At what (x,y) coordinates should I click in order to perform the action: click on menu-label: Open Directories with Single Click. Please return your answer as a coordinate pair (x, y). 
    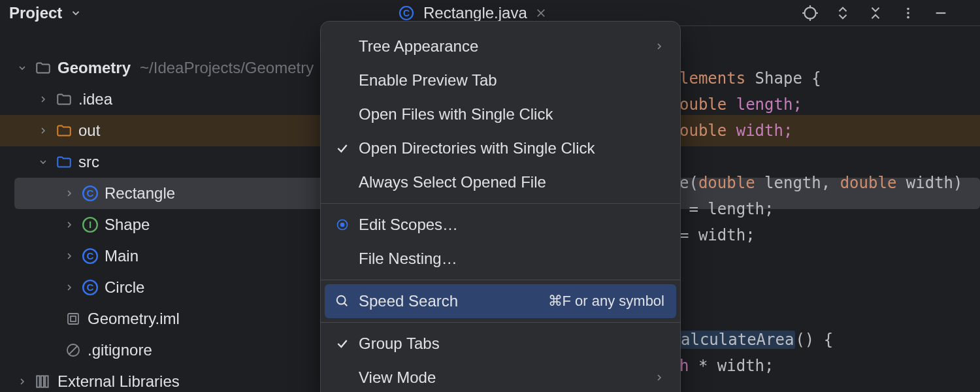
    Looking at the image, I should click on (512, 148).